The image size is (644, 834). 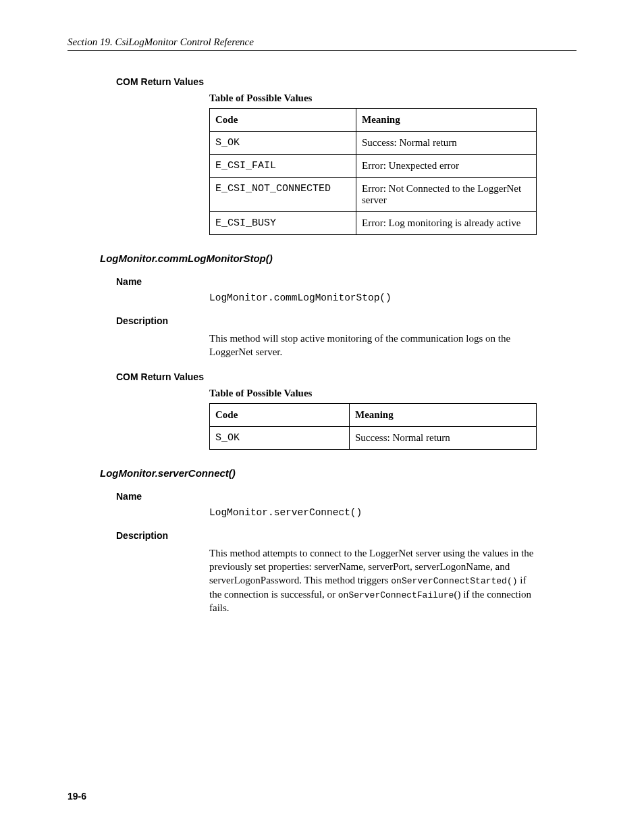 I want to click on cell-code: E_CSI_BUSY, so click(x=284, y=224).